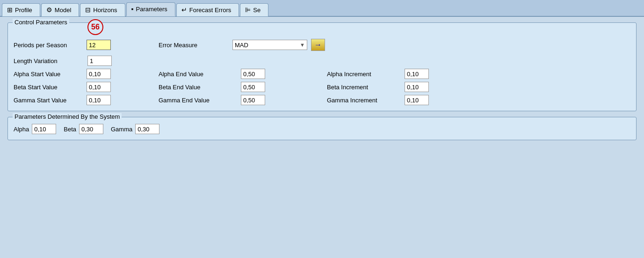  Describe the element at coordinates (22, 129) in the screenshot. I see `system-alpha-label: Alpha` at that location.